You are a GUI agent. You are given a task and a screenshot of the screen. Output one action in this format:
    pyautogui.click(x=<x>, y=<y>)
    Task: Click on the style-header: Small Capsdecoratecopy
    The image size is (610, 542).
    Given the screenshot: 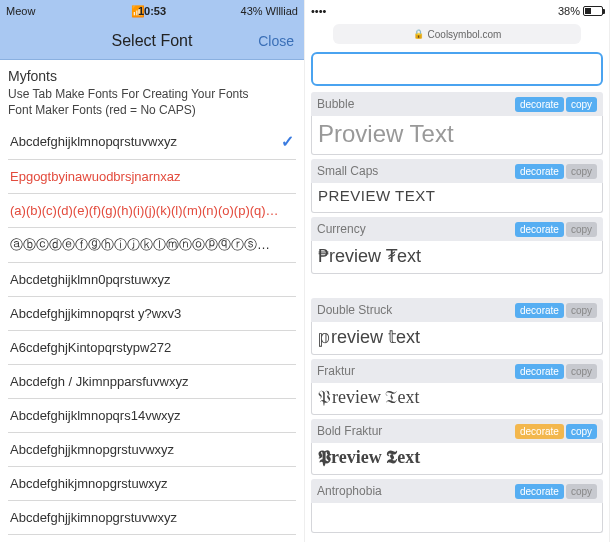 What is the action you would take?
    pyautogui.click(x=457, y=171)
    